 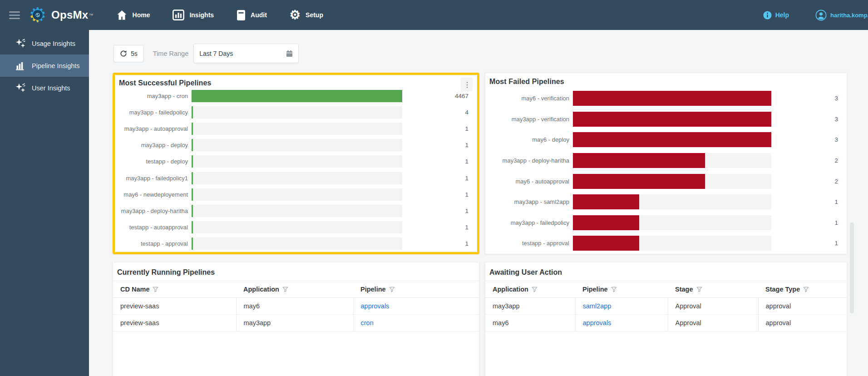 What do you see at coordinates (296, 112) in the screenshot?
I see `chart-row: may3app - failedpolicy4` at bounding box center [296, 112].